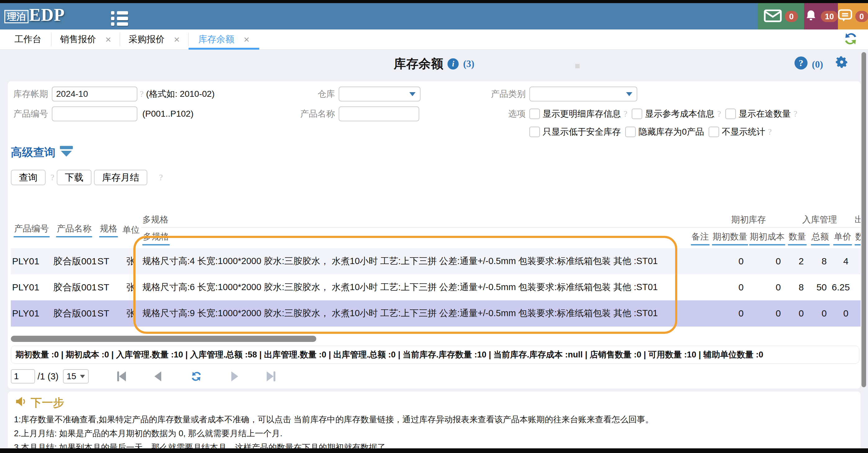 The image size is (868, 453). What do you see at coordinates (762, 114) in the screenshot?
I see `option-in-transit-qty: 显示在途数量 ?` at bounding box center [762, 114].